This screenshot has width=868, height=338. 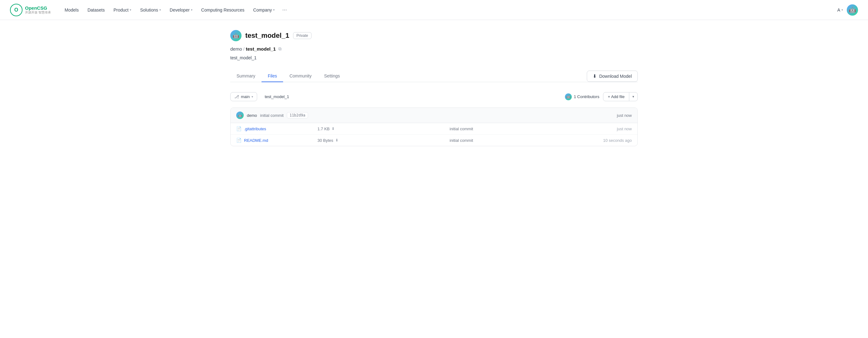 I want to click on logo: O OpenCSG 开源开放 智慧传承, so click(x=30, y=10).